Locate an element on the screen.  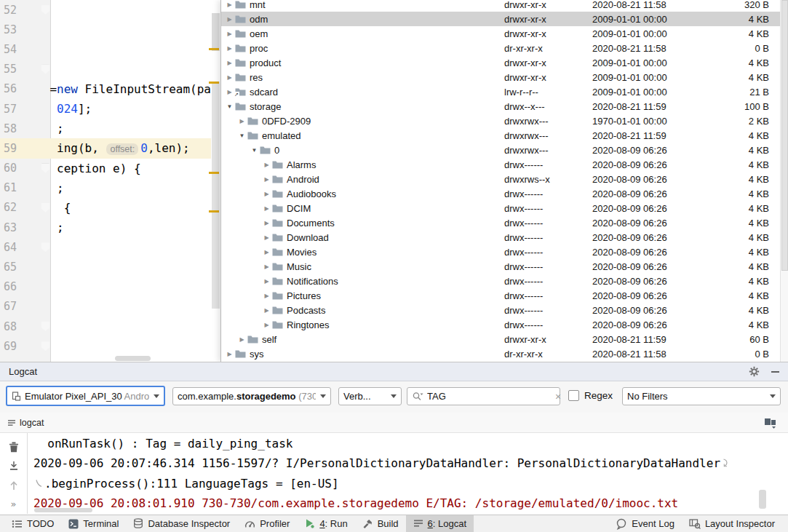
close-icon: × is located at coordinates (558, 397).